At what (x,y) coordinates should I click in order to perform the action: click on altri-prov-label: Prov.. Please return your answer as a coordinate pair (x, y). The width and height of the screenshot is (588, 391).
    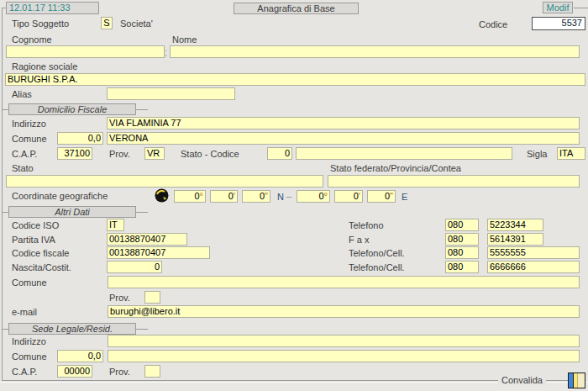
    Looking at the image, I should click on (119, 298).